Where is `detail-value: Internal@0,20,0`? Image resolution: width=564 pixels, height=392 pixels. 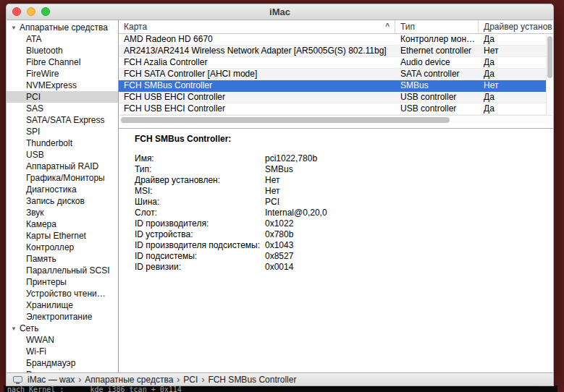 detail-value: Internal@0,20,0 is located at coordinates (405, 213).